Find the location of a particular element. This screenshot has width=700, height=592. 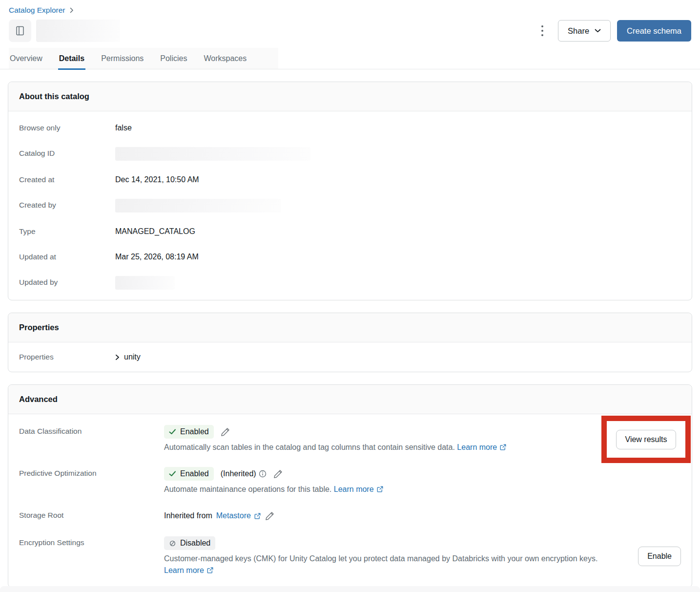

info-icon is located at coordinates (263, 474).